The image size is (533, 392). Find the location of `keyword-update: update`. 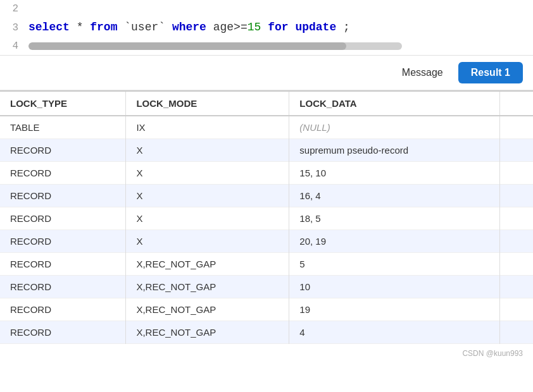

keyword-update: update is located at coordinates (315, 27).